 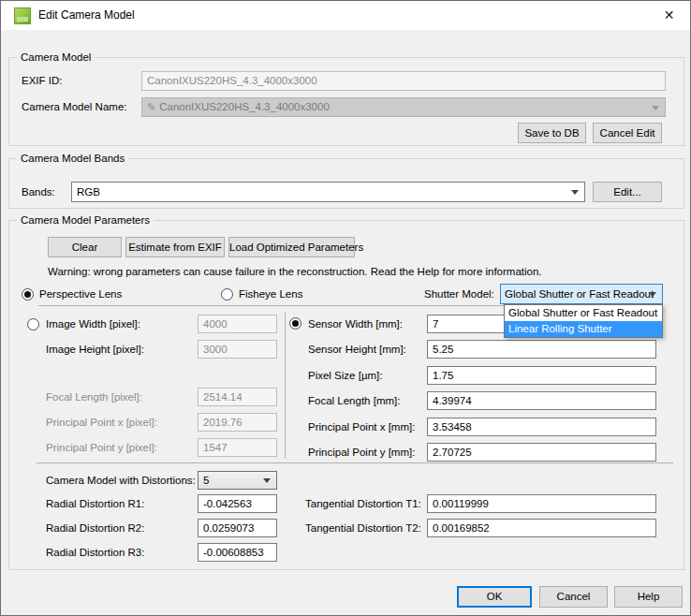 I want to click on bands-label: Bands:, so click(x=38, y=192).